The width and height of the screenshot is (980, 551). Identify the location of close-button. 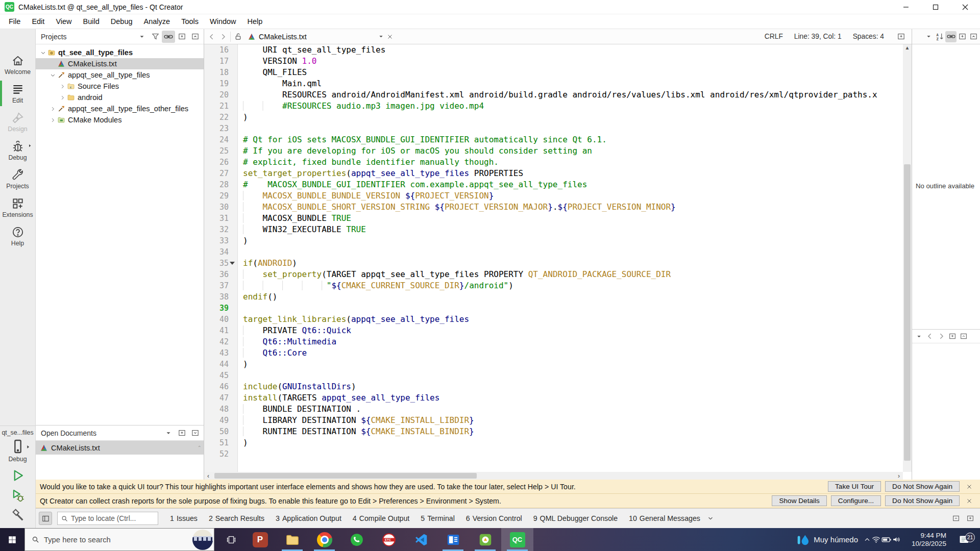
(965, 7).